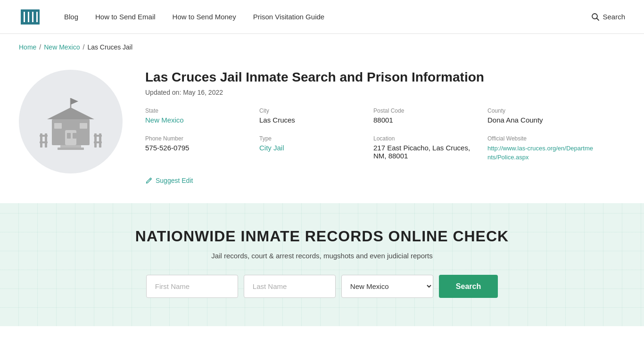 Image resolution: width=644 pixels, height=362 pixels. Describe the element at coordinates (62, 47) in the screenshot. I see `breadcrumb-state: New Mexico` at that location.